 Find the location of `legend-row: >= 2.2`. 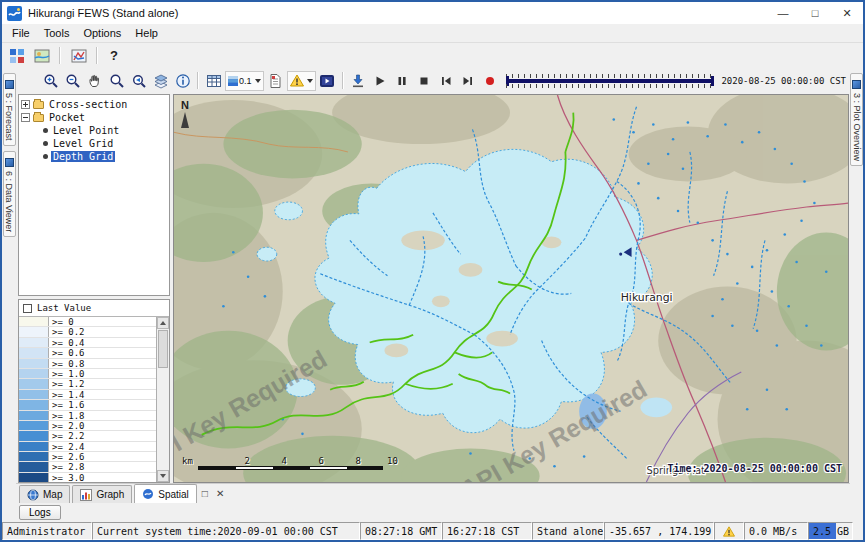

legend-row: >= 2.2 is located at coordinates (88, 436).